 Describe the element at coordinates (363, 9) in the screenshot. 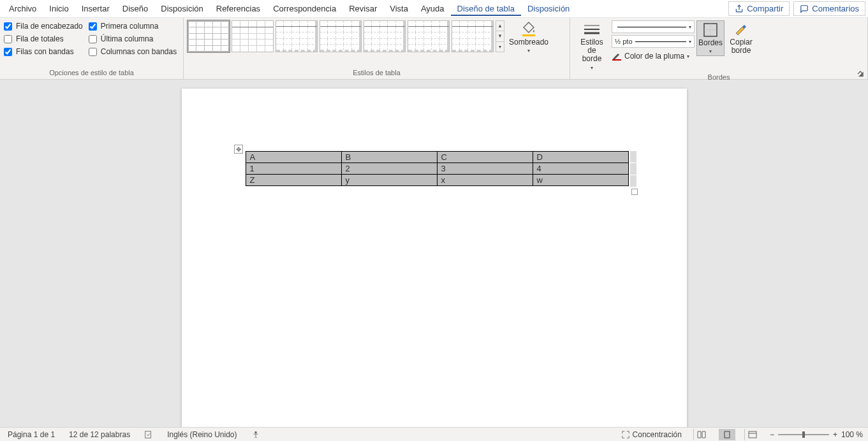

I see `tab-revisar: Revisar` at that location.